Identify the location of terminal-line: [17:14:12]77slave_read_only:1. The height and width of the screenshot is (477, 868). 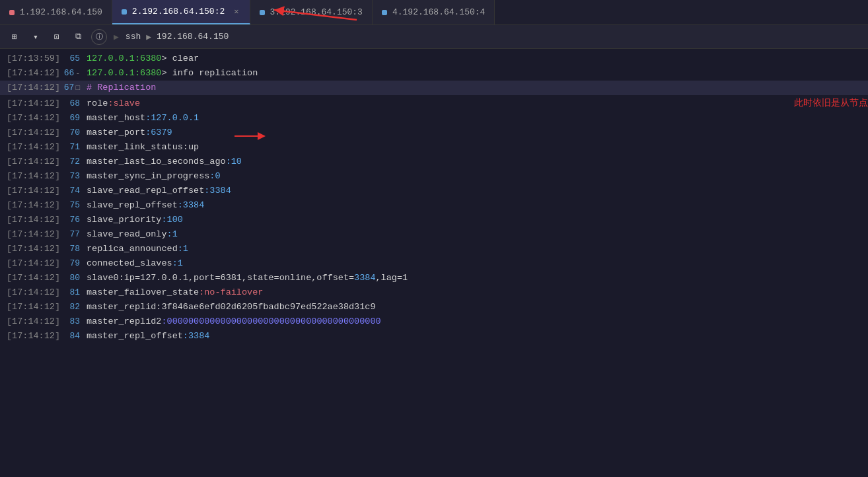
(434, 235).